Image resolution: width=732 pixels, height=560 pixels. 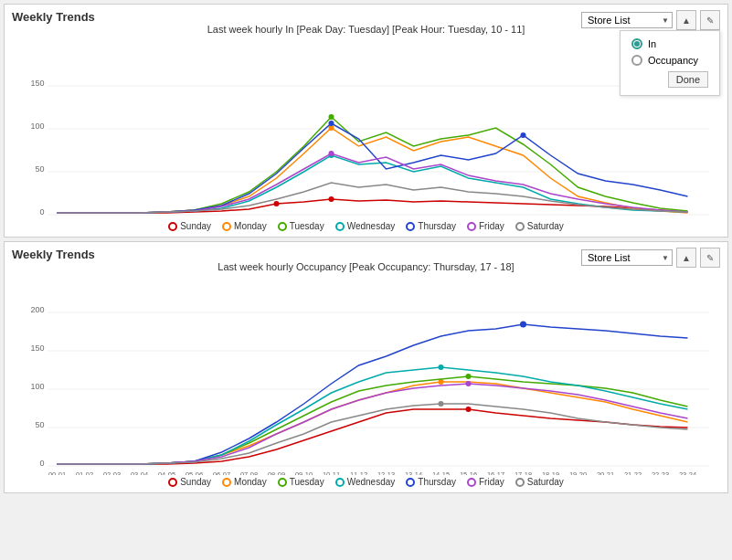 I want to click on legend-friday-1: Friday, so click(x=486, y=227).